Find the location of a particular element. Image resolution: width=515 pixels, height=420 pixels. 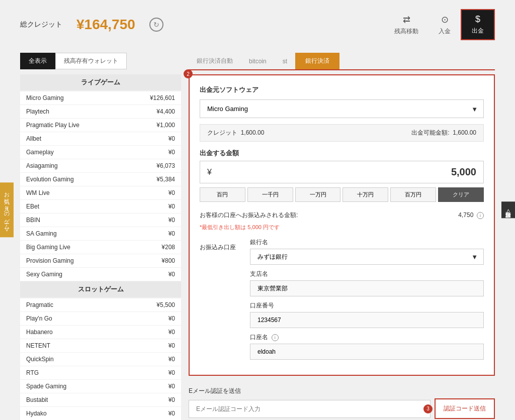

tab-bank: 銀行決済 is located at coordinates (317, 61).